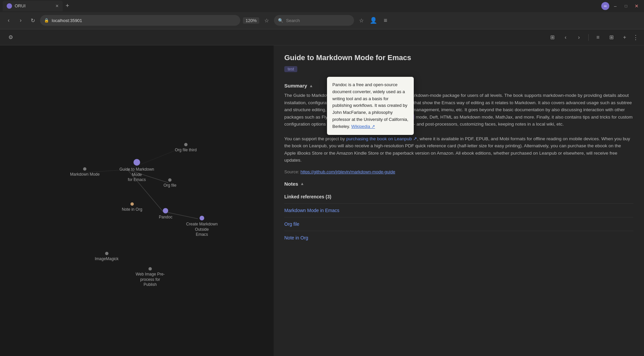 The image size is (644, 356). Describe the element at coordinates (637, 6) in the screenshot. I see `close-button: ✕` at that location.